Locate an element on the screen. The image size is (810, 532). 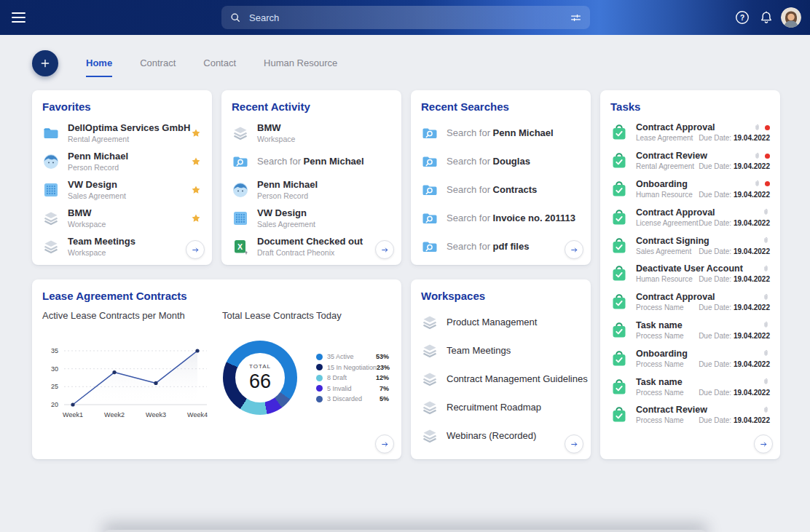
task-item: Deactivate User AccountHuman Resource Du… is located at coordinates (691, 274).